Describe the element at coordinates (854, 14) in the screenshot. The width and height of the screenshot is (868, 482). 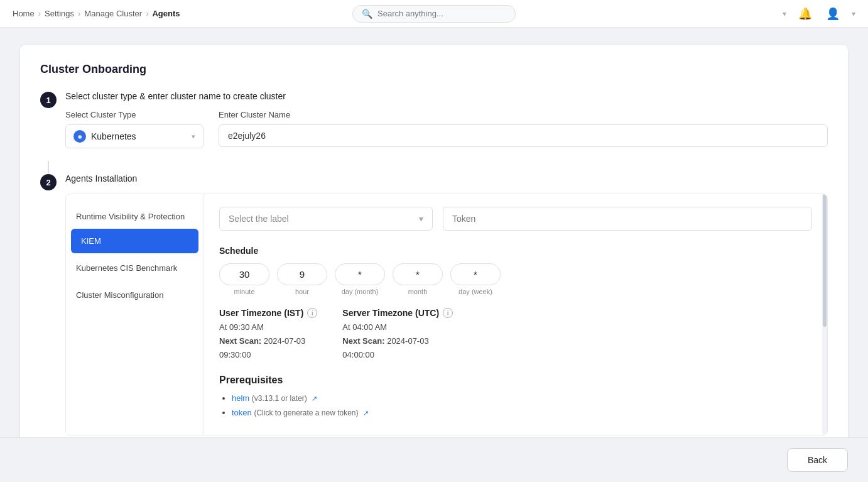
I see `nav-dropdown-arrow-2: ▾` at that location.